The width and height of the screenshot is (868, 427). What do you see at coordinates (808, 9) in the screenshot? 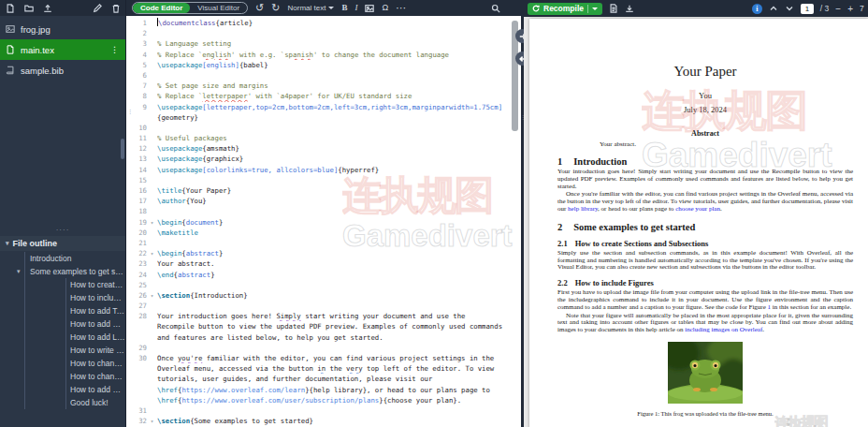
I see `pdf-nav-controls: i 1 / 3 − + 7` at bounding box center [808, 9].